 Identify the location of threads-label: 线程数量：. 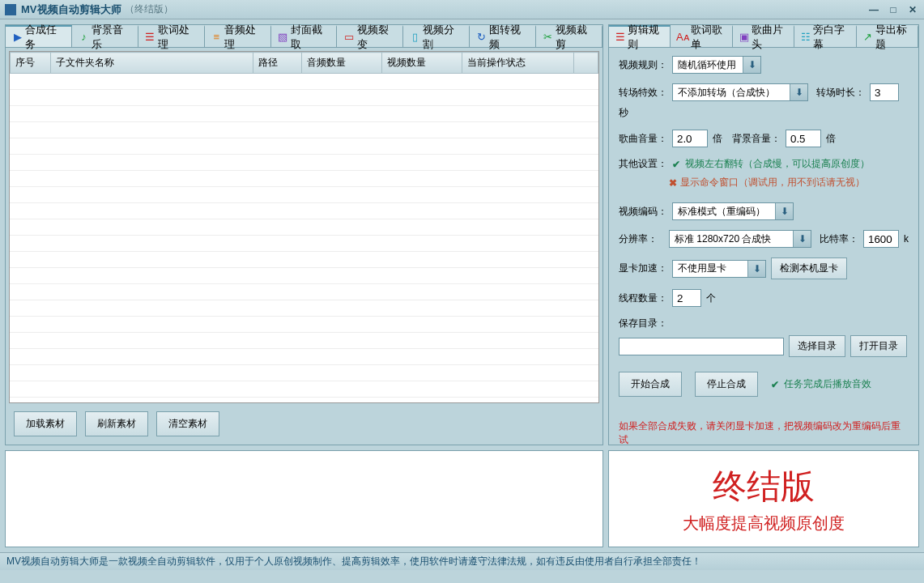
(643, 298).